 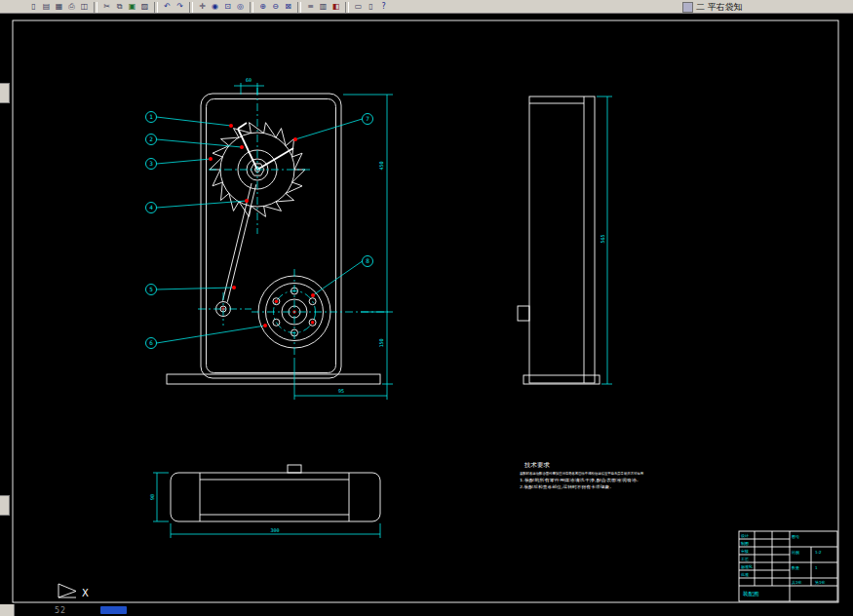 I want to click on new-file-icon: ▯, so click(x=33, y=7).